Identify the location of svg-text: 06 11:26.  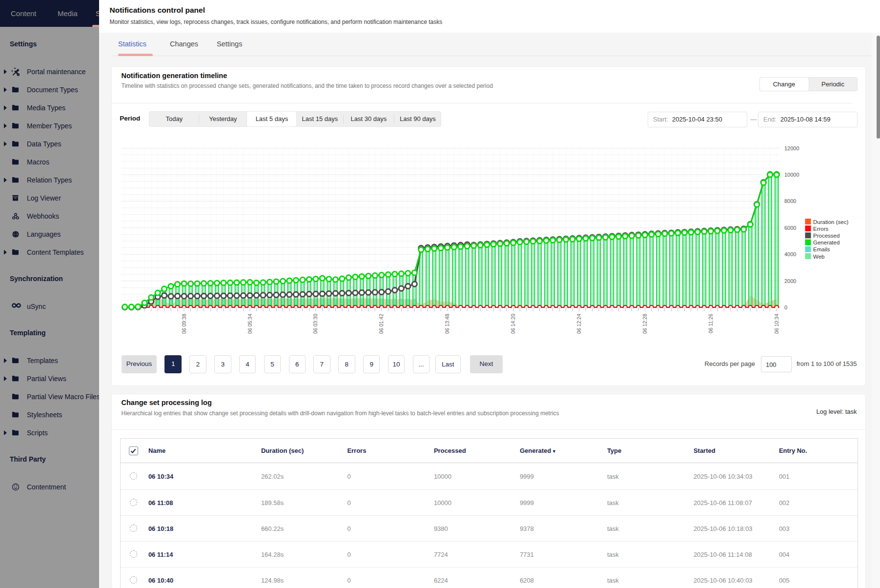
(710, 324).